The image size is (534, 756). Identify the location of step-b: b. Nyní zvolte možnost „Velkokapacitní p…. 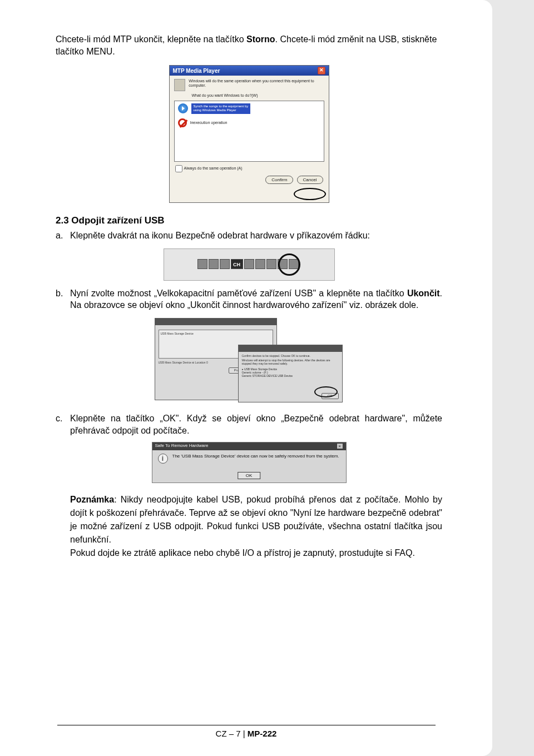
(249, 299).